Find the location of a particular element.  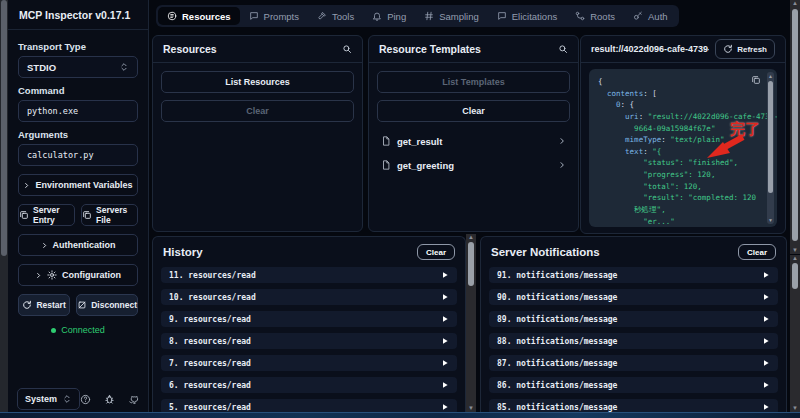

tab-resources: Resources is located at coordinates (199, 16).